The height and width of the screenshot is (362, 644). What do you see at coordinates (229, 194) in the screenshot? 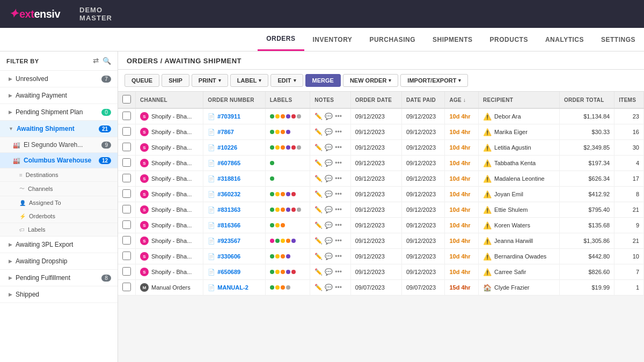
I see `order-link: #360232` at bounding box center [229, 194].